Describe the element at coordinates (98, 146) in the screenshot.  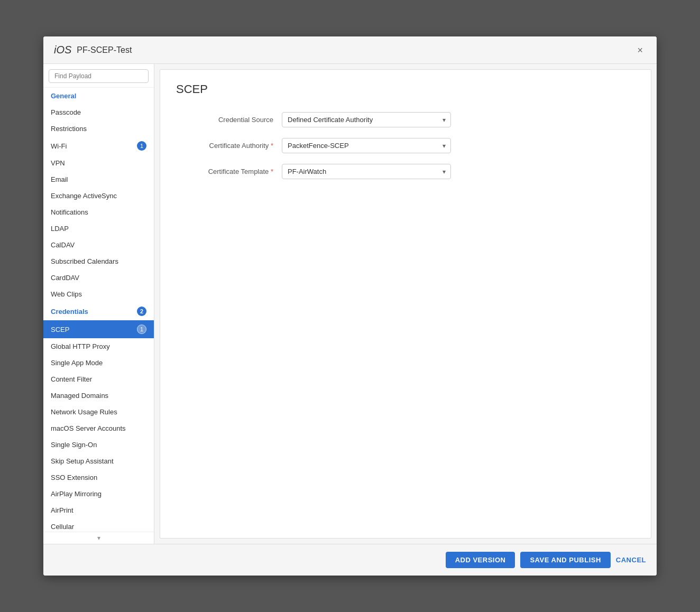
I see `sidebar-item-wifi: Wi-Fi1` at that location.